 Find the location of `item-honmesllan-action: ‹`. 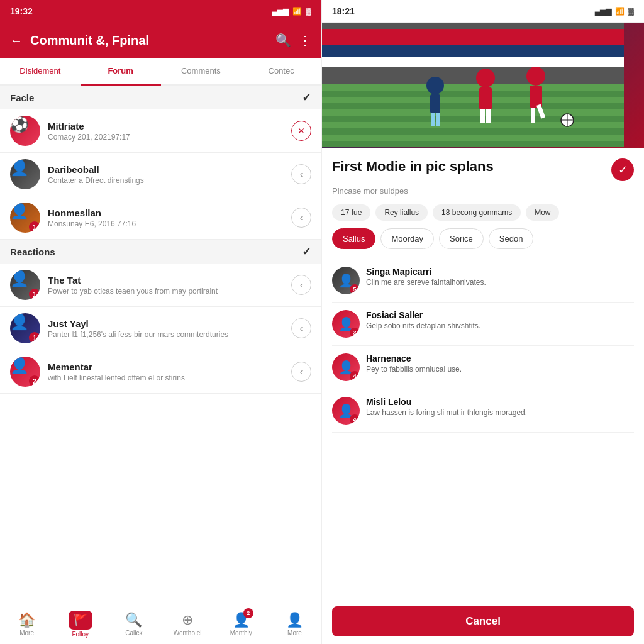

item-honmesllan-action: ‹ is located at coordinates (301, 218).